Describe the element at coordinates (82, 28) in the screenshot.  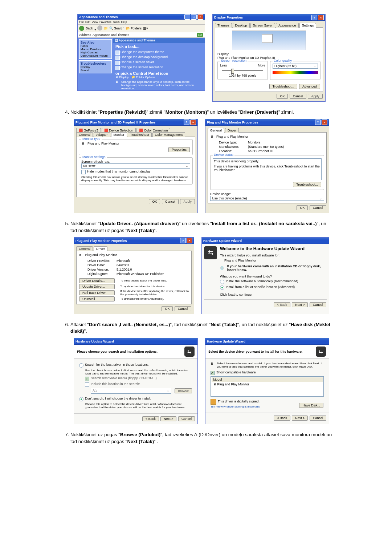
I see `back-icon` at that location.